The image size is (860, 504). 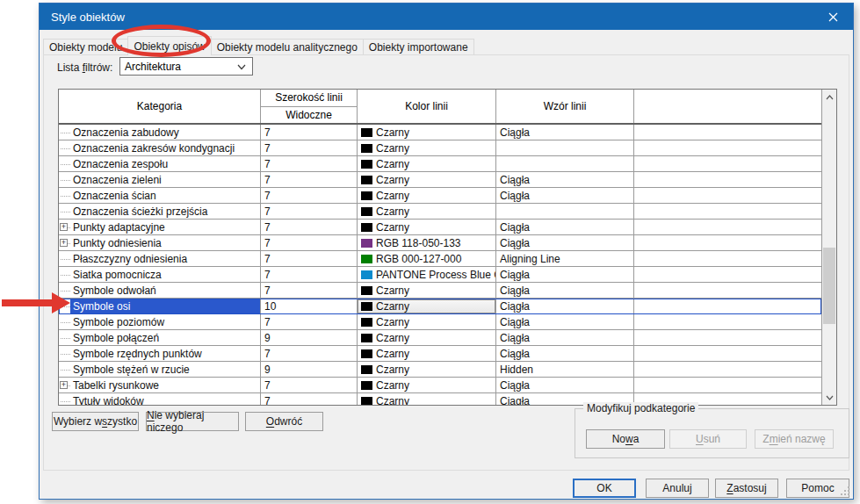 What do you see at coordinates (440, 291) in the screenshot?
I see `table-row: Symbole odwołań7CzarnyCiągła` at bounding box center [440, 291].